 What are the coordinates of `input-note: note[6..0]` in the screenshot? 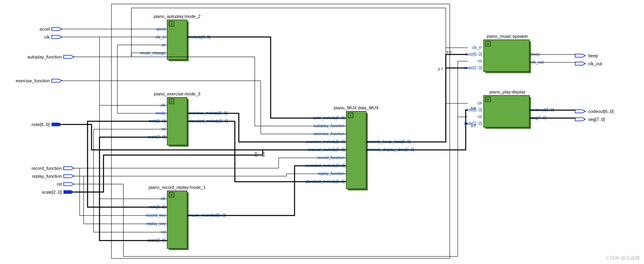 It's located at (47, 124).